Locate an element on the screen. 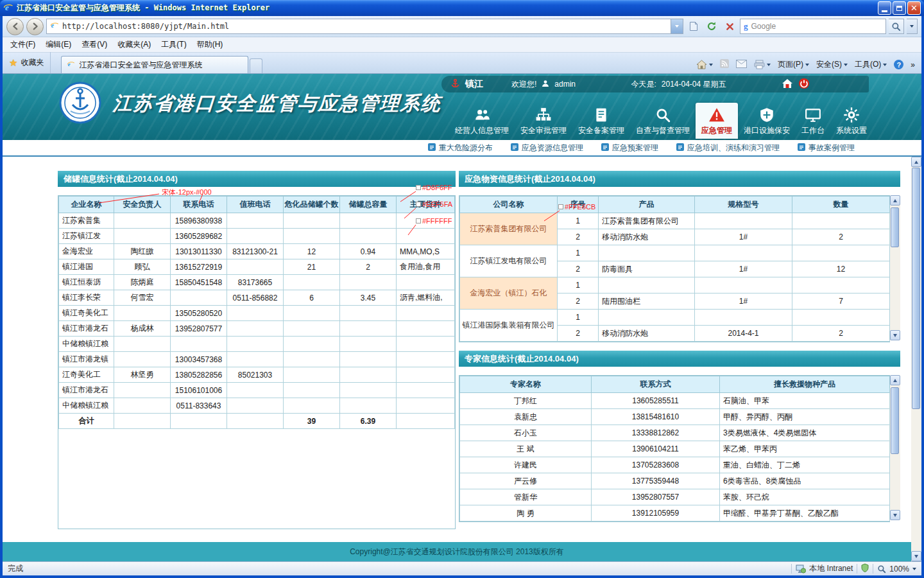 This screenshot has width=924, height=578. subnav-item-1: 应急资源信息管理 is located at coordinates (547, 148).